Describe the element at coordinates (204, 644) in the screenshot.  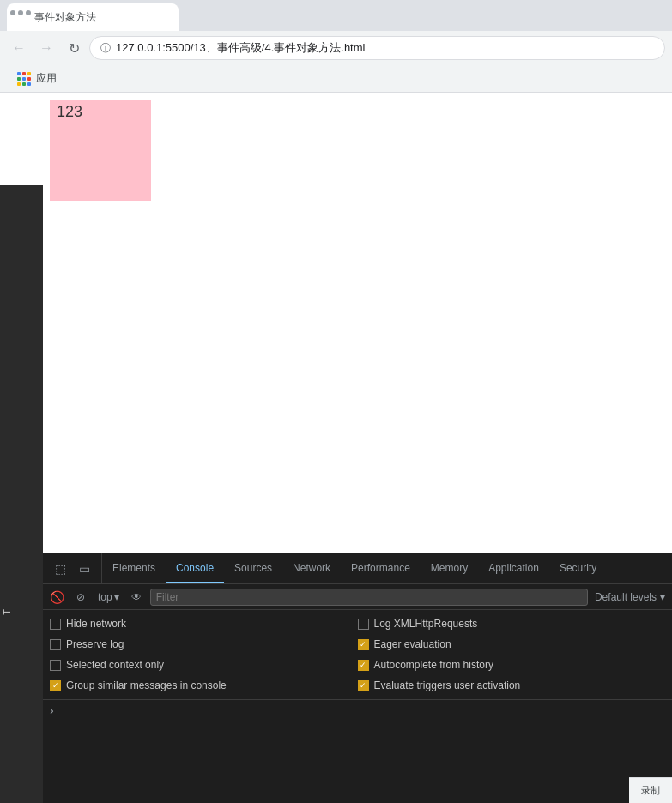
I see `settings-col-2-1: Preserve log` at that location.